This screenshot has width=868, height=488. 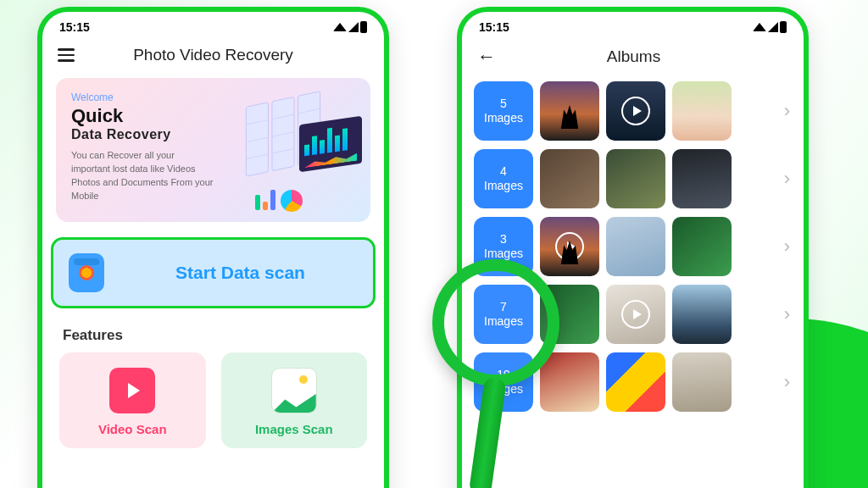 I want to click on album-row: 7 Images ›, so click(x=632, y=314).